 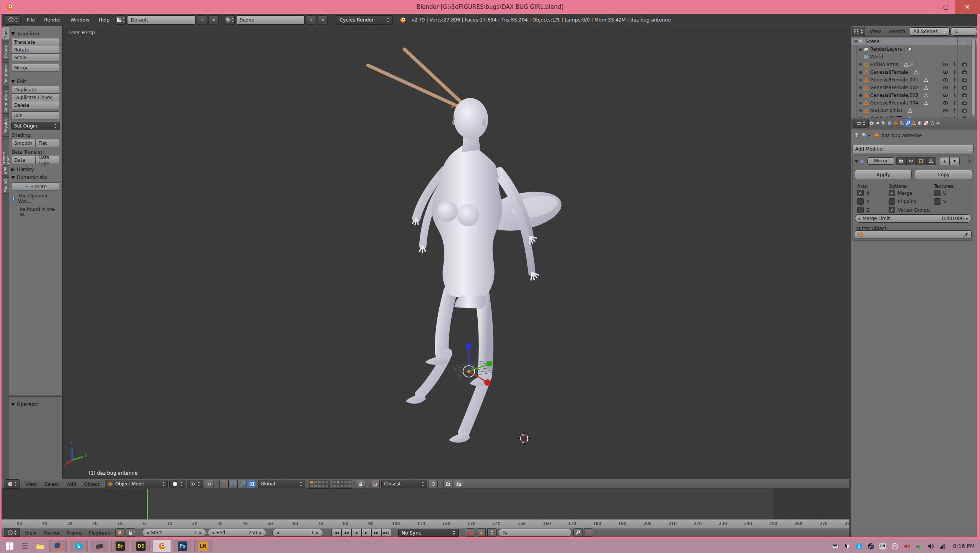 I want to click on modifier-editmode-toggle, so click(x=921, y=161).